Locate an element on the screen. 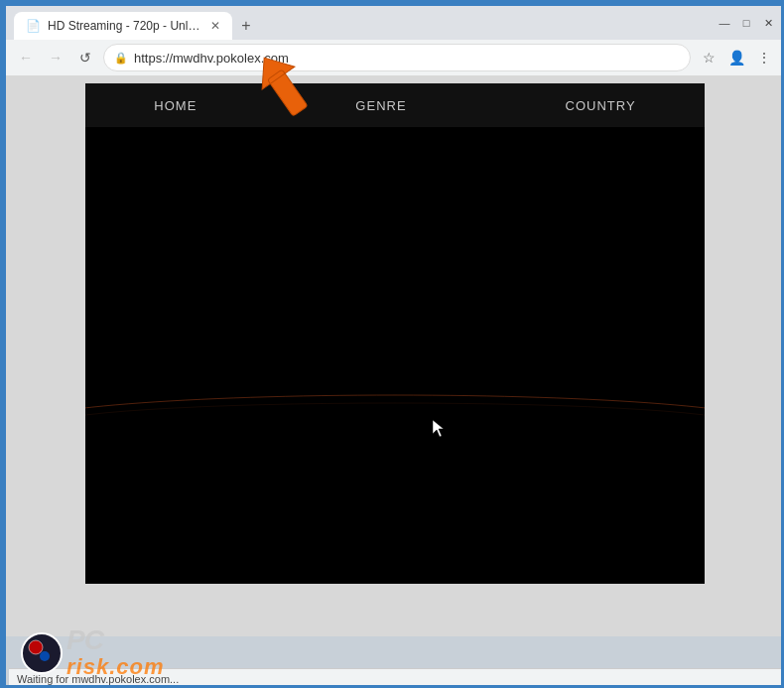 This screenshot has width=784, height=688. close-button: ✕ is located at coordinates (768, 23).